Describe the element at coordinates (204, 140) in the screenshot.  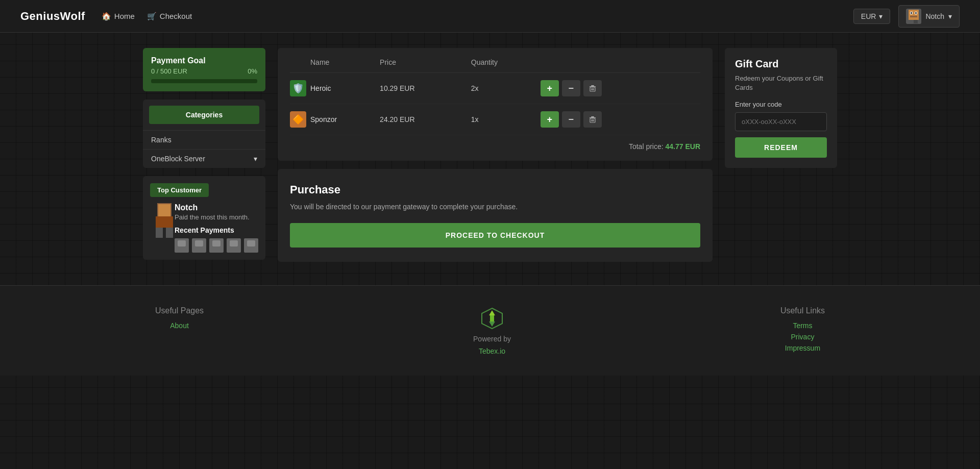
I see `sidebar-item-ranks: Ranks` at that location.